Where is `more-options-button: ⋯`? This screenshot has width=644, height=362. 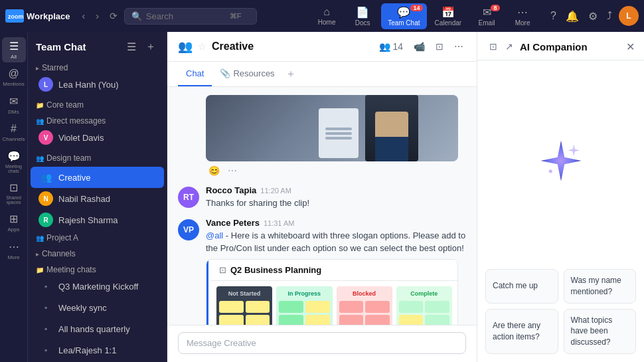
more-options-button: ⋯ is located at coordinates (459, 46).